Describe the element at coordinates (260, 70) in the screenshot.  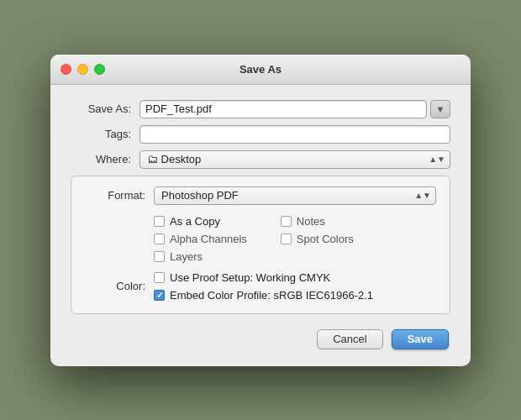
I see `titlebar: Save As` at that location.